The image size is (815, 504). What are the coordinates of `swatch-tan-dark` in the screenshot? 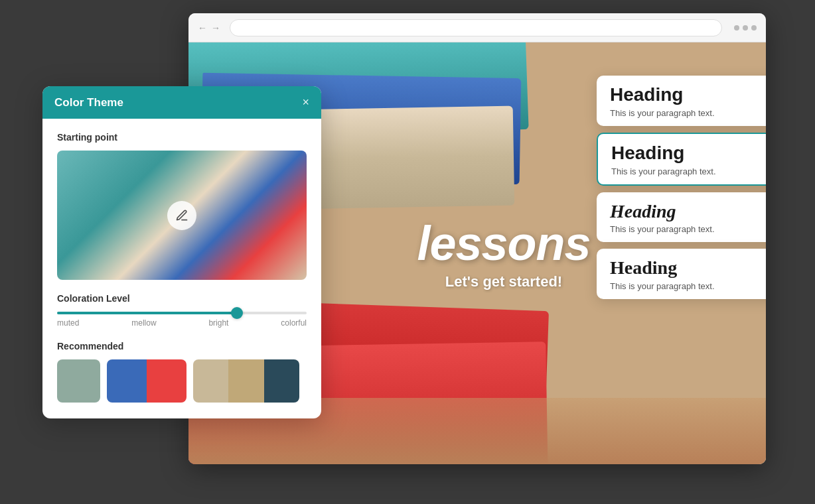 It's located at (246, 381).